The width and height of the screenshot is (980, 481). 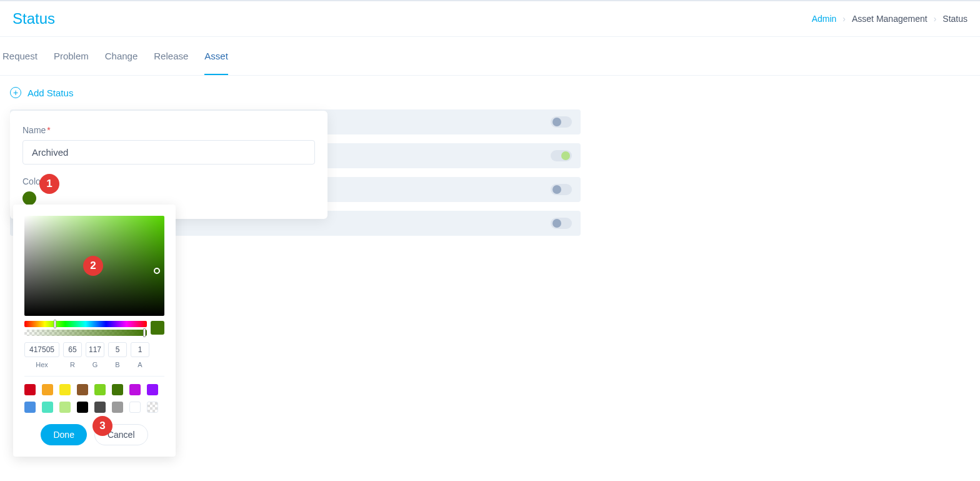 What do you see at coordinates (65, 390) in the screenshot?
I see `preset-yellow` at bounding box center [65, 390].